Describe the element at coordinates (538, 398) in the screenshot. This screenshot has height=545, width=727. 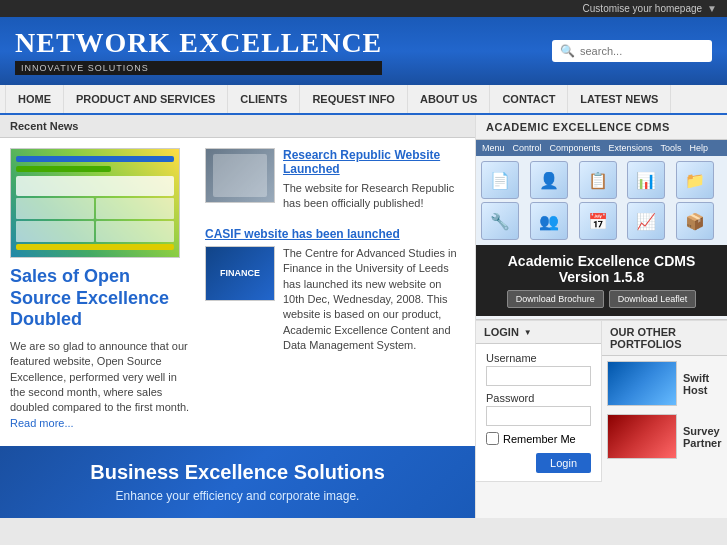
I see `password-label: Password` at that location.